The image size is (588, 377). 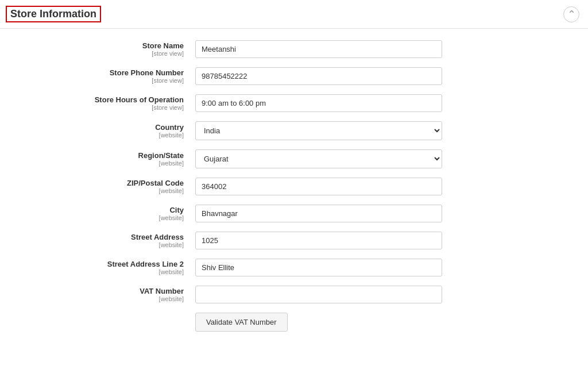 I want to click on label-container-zip-code: ZIP/Postal Code[website], so click(x=103, y=186).